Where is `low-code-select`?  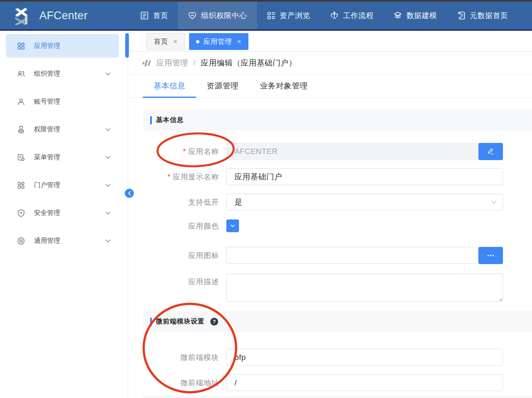 low-code-select is located at coordinates (365, 202).